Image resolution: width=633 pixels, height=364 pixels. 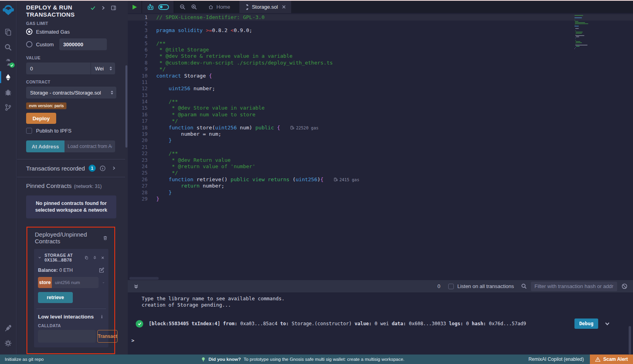 I want to click on collapse-terminal-icon, so click(x=136, y=286).